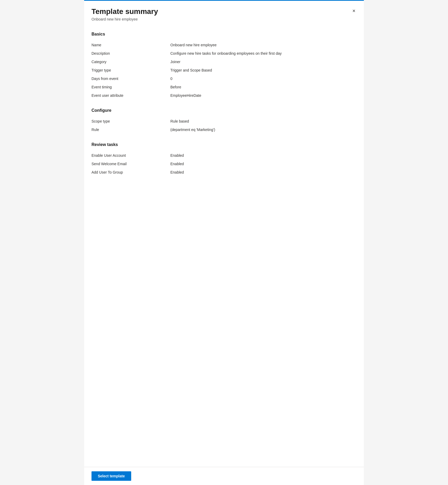  I want to click on field-add-user-to-group-label: Add User To Group, so click(131, 172).